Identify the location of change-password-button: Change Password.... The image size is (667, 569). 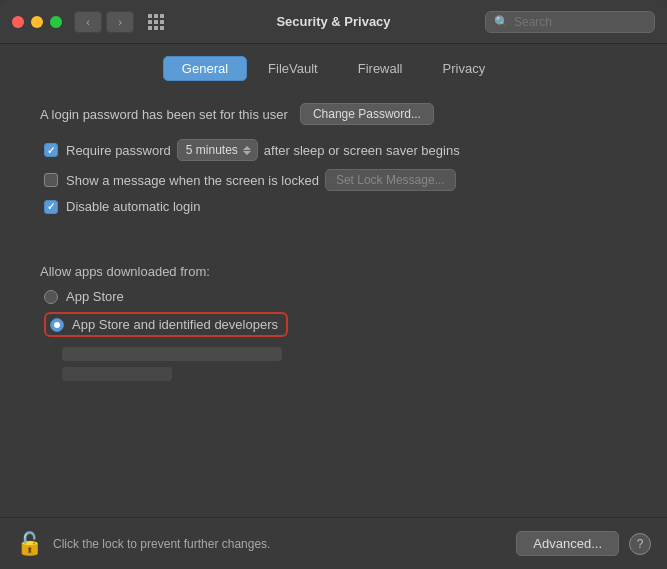
(367, 114).